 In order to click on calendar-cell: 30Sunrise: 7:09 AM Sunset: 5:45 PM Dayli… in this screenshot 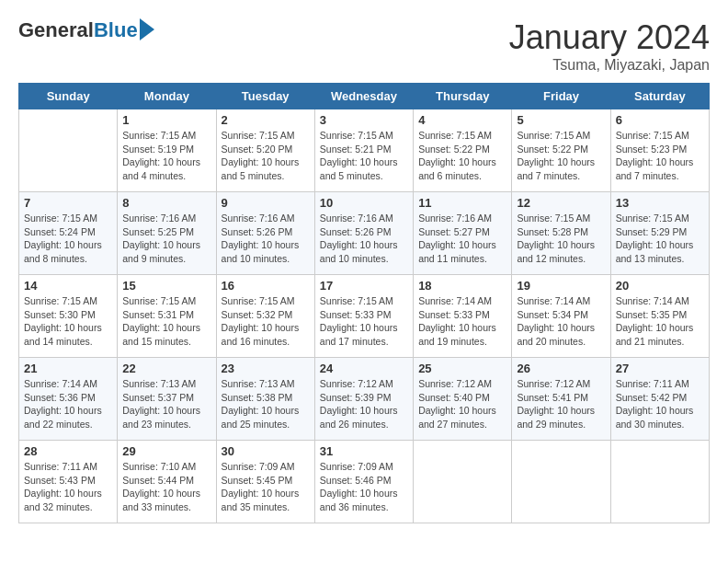, I will do `click(265, 482)`.